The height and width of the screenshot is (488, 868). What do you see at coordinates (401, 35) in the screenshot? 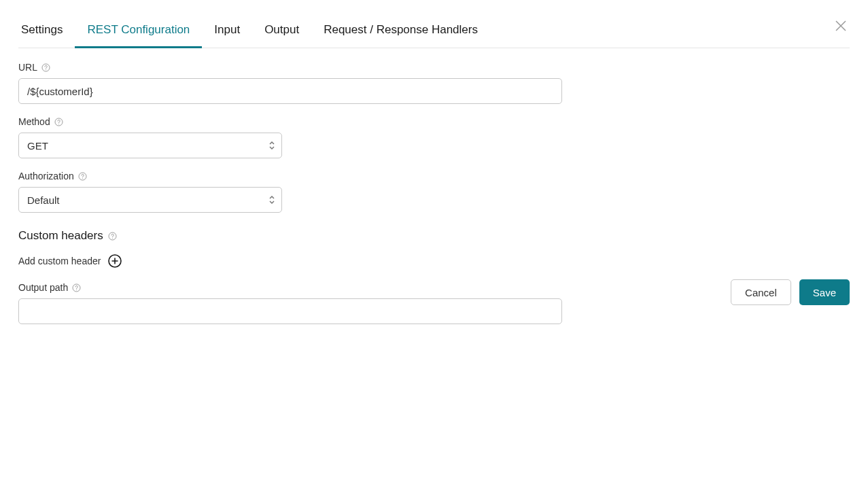
I see `tab-request-response-handlers: Request / Response Handlers` at bounding box center [401, 35].